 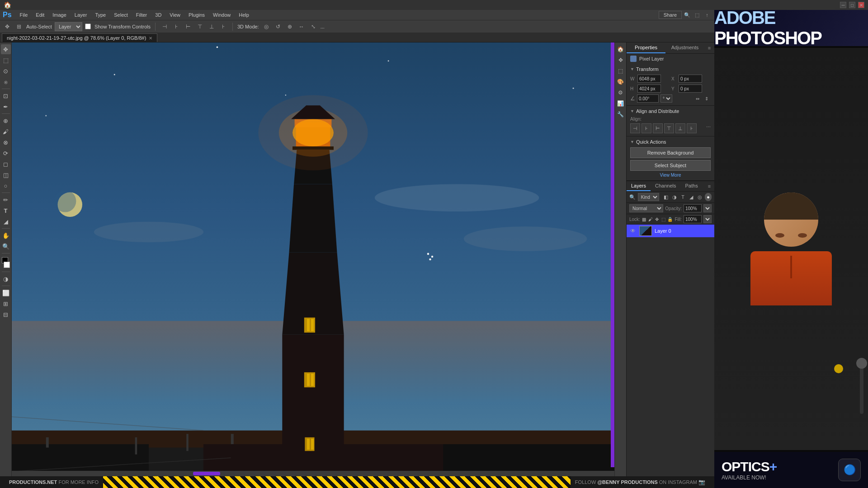 I want to click on zoom-tool: 🔍, so click(x=6, y=246).